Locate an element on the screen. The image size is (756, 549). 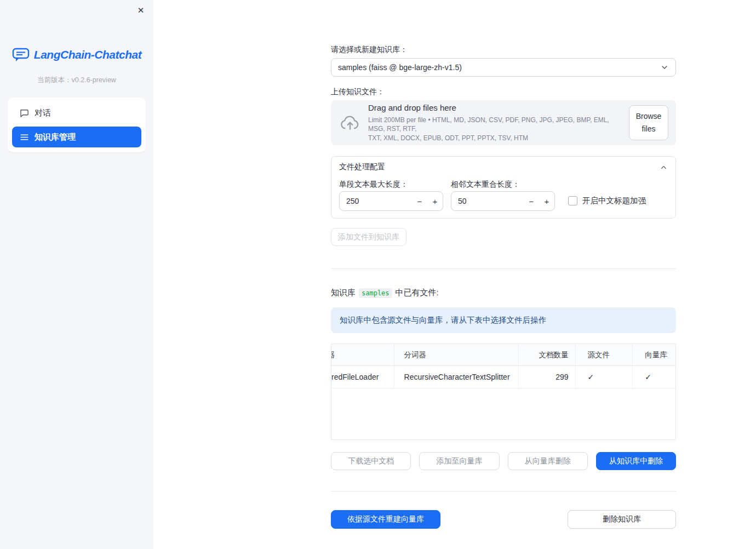
kb-name-code: samples is located at coordinates (376, 293).